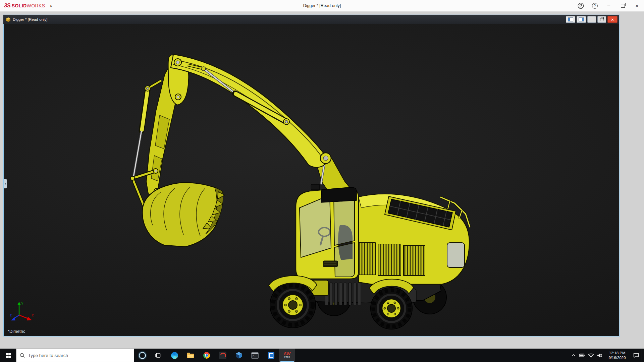  What do you see at coordinates (612, 19) in the screenshot?
I see `doc-close-icon: ×` at bounding box center [612, 19].